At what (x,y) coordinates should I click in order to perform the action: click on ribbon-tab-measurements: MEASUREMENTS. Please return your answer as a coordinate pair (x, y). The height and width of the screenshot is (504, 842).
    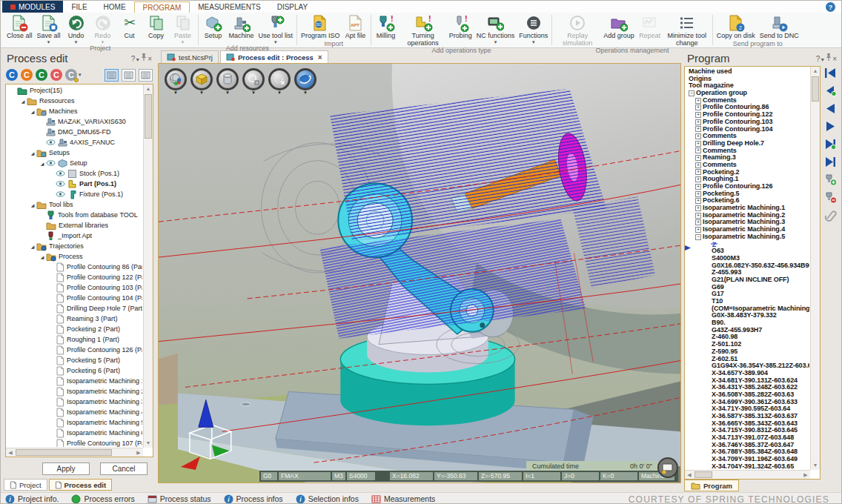
    Looking at the image, I should click on (229, 7).